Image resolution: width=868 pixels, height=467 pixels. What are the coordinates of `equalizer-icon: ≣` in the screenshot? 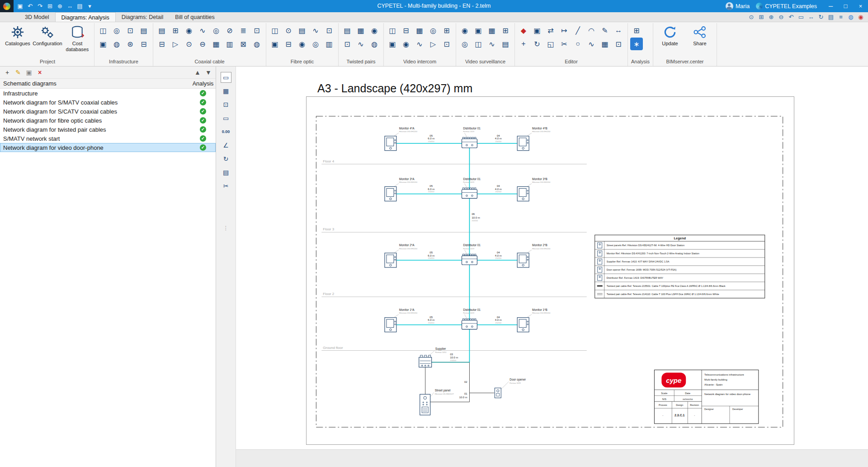 It's located at (243, 30).